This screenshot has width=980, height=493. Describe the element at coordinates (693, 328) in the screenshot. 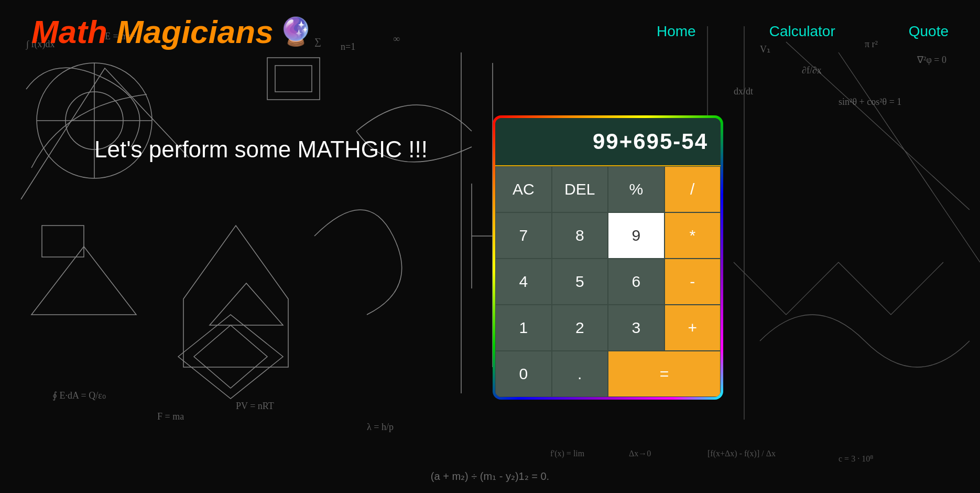

I see `calc-btn-plus: +` at that location.